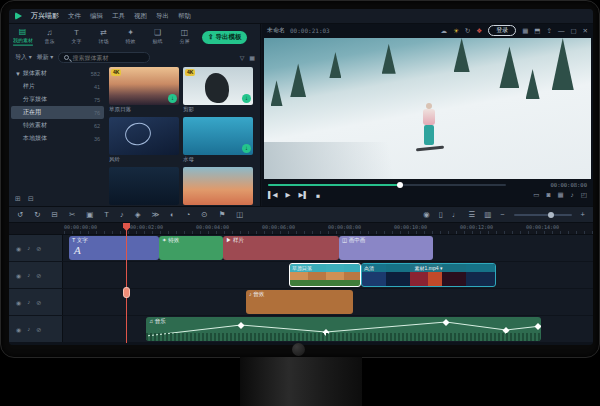 The width and height of the screenshot is (600, 406). What do you see at coordinates (304, 195) in the screenshot?
I see `next-frame-button: ▶▌` at bounding box center [304, 195].